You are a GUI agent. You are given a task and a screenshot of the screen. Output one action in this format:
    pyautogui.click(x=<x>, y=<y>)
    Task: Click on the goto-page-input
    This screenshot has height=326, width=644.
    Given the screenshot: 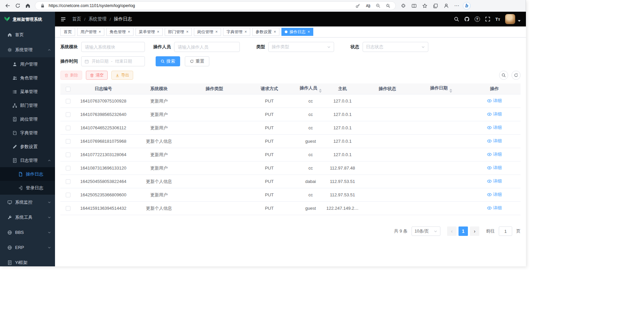 What is the action you would take?
    pyautogui.click(x=505, y=231)
    